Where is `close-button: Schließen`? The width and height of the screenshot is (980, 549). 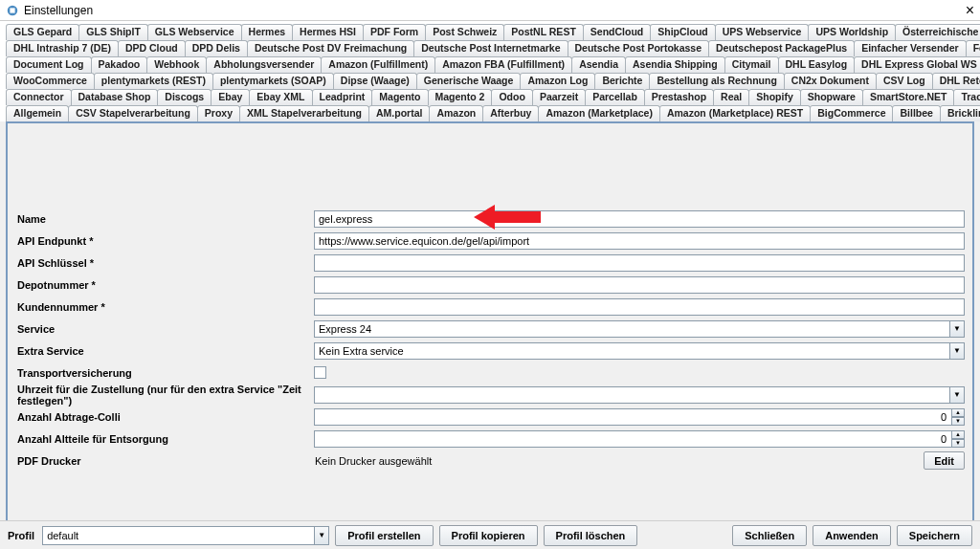 close-button: Schließen is located at coordinates (769, 536).